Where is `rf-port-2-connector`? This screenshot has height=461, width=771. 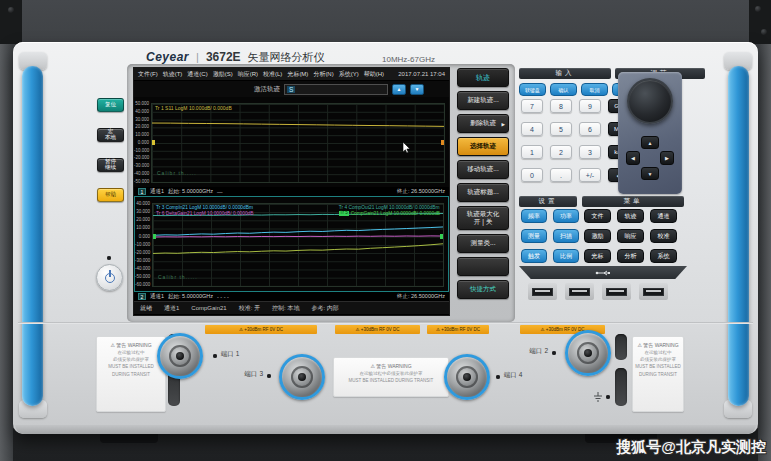 rf-port-2-connector is located at coordinates (588, 353).